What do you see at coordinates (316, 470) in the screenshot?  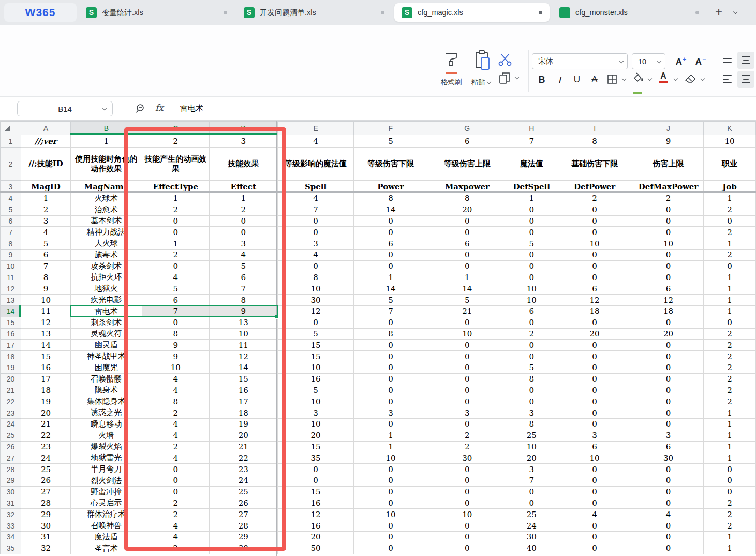 I see `cell-E28: 0` at bounding box center [316, 470].